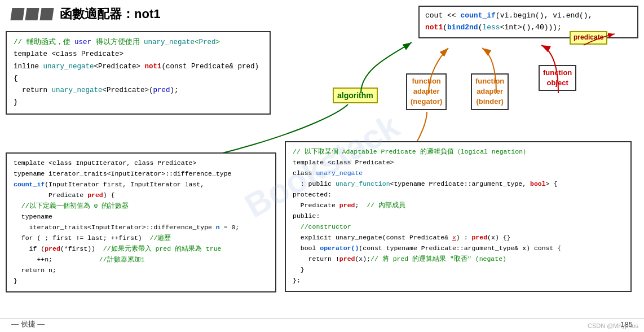 Image resolution: width=644 pixels, height=332 pixels. I want to click on left-top-line5: }, so click(138, 103).